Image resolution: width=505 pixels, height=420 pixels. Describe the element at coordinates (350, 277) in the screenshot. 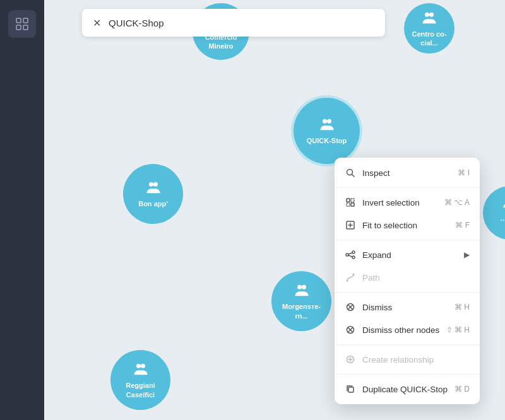

I see `path-icon` at that location.